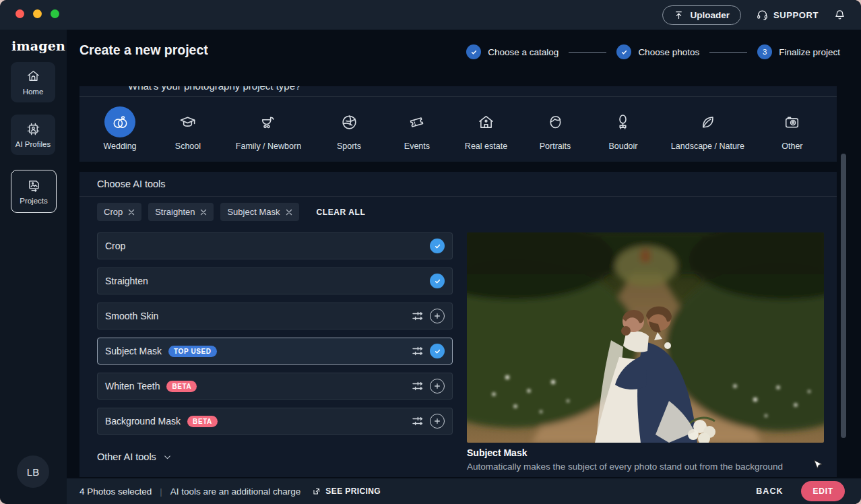 The height and width of the screenshot is (504, 861). What do you see at coordinates (38, 13) in the screenshot?
I see `minimize-window-button` at bounding box center [38, 13].